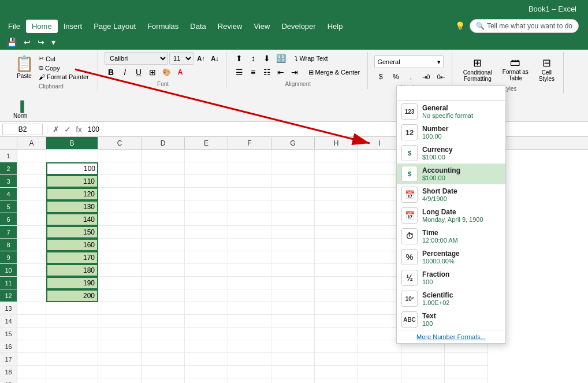  Describe the element at coordinates (73, 27) in the screenshot. I see `menu-insert: Insert` at that location.